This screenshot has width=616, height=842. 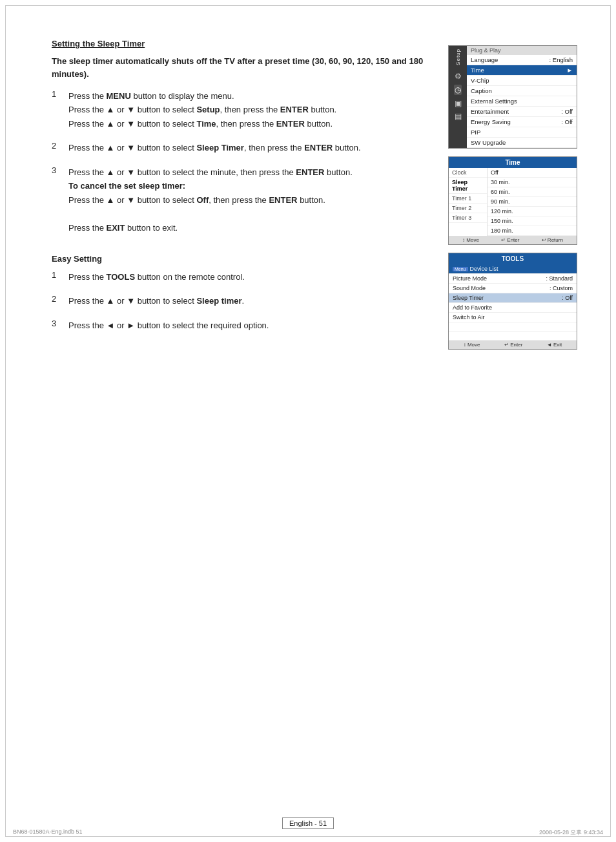 I want to click on tools-empty1, so click(x=513, y=327).